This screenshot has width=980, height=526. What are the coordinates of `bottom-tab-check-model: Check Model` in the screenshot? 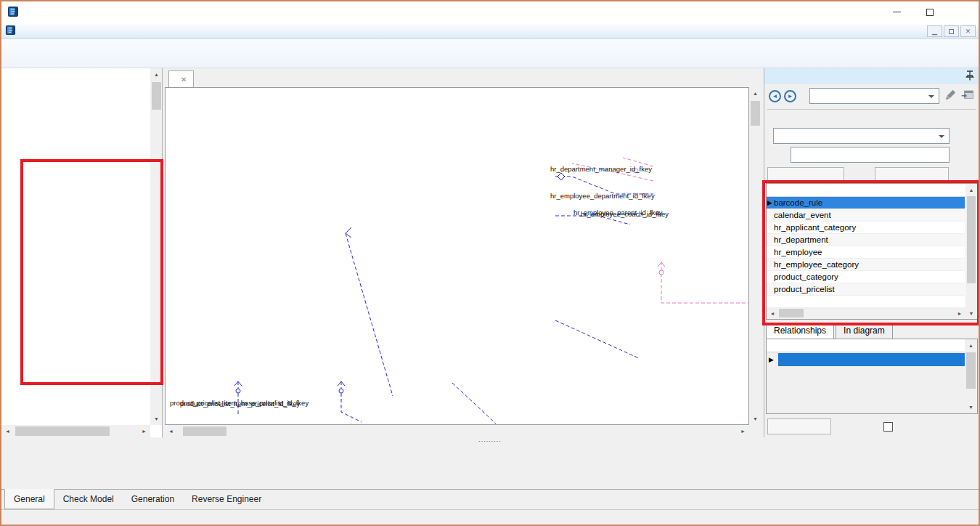 It's located at (89, 500).